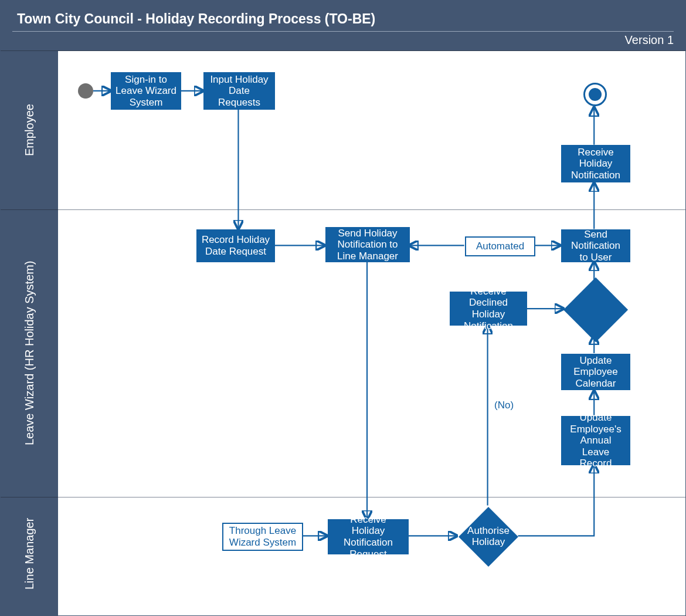 The width and height of the screenshot is (686, 616). Describe the element at coordinates (596, 372) in the screenshot. I see `task-update-calendar: Update Employee Calendar` at that location.